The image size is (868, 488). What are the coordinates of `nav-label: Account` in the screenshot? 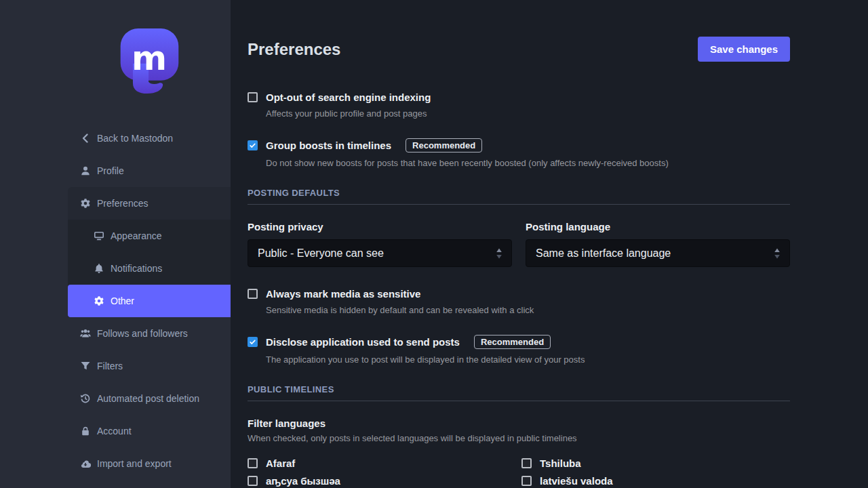 It's located at (114, 431).